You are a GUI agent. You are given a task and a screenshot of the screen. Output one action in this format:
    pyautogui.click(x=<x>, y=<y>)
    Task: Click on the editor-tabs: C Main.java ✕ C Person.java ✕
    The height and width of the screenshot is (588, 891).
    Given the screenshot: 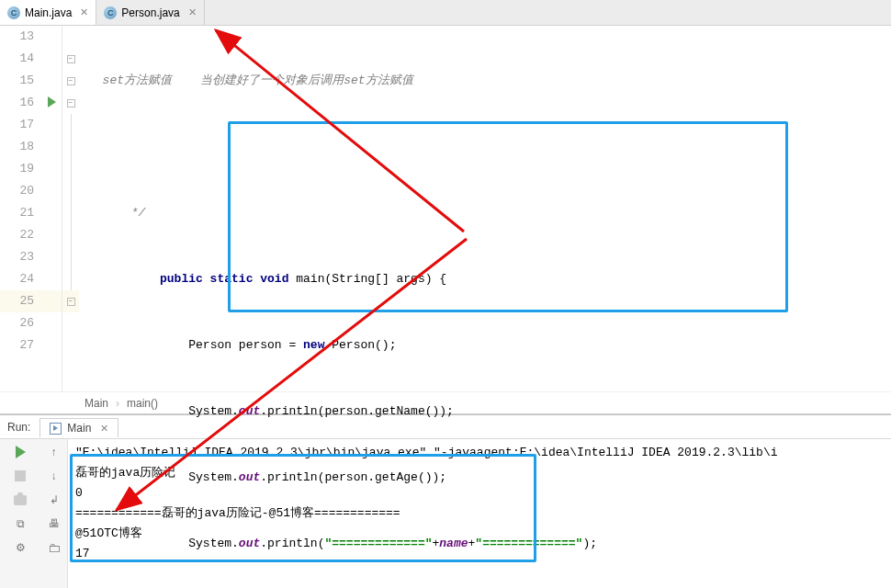 What is the action you would take?
    pyautogui.click(x=446, y=13)
    